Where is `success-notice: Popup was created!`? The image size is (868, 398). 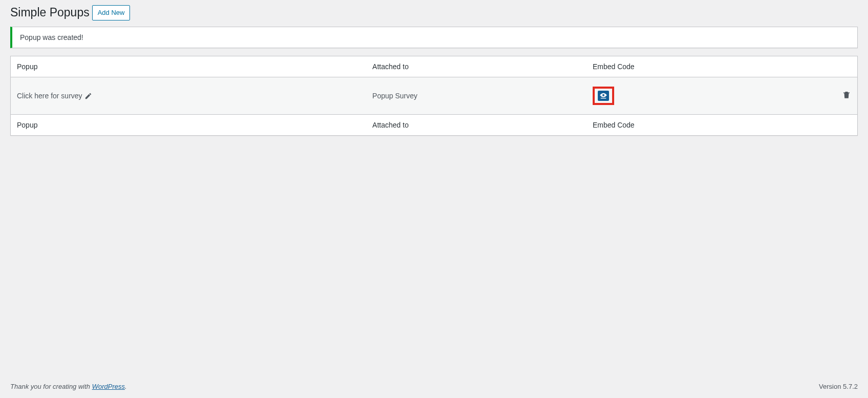
success-notice: Popup was created! is located at coordinates (434, 37).